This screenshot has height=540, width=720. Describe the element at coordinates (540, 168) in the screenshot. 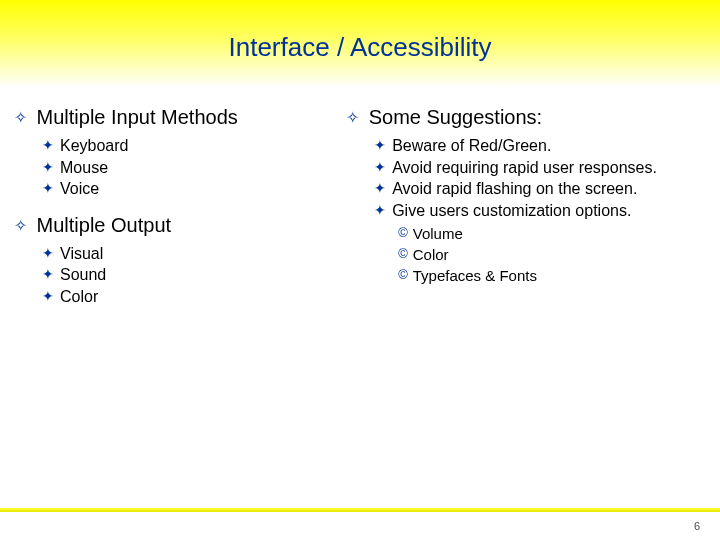

I see `list-item: ✦Avoid requiring rapid user responses.` at that location.